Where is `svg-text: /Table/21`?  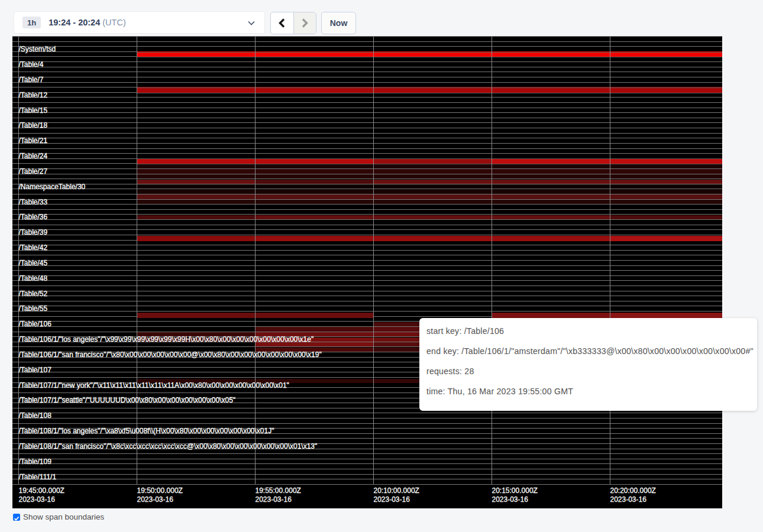
svg-text: /Table/21 is located at coordinates (33, 141).